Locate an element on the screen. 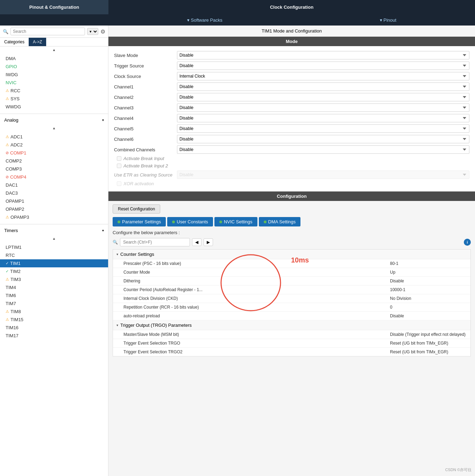 This screenshot has width=475, height=476. gear-icon: ⚙ is located at coordinates (103, 31).